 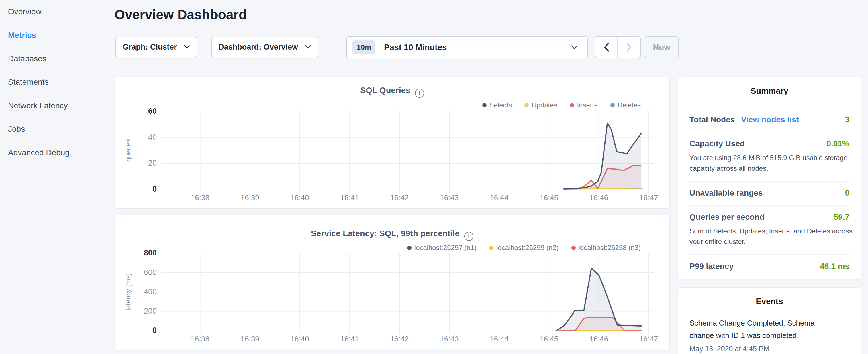 I want to click on x-tick-label: 16:40, so click(x=300, y=198).